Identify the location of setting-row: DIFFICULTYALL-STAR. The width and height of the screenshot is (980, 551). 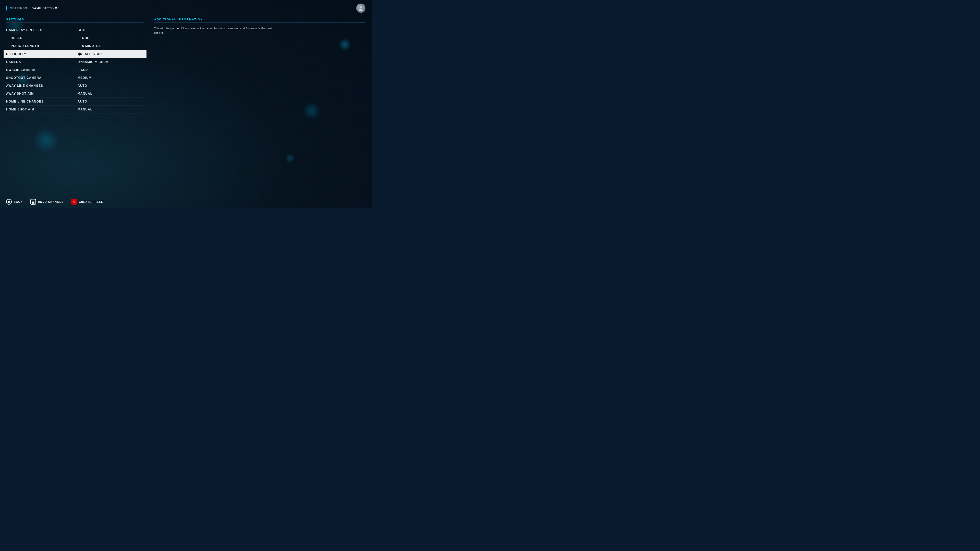
(75, 54).